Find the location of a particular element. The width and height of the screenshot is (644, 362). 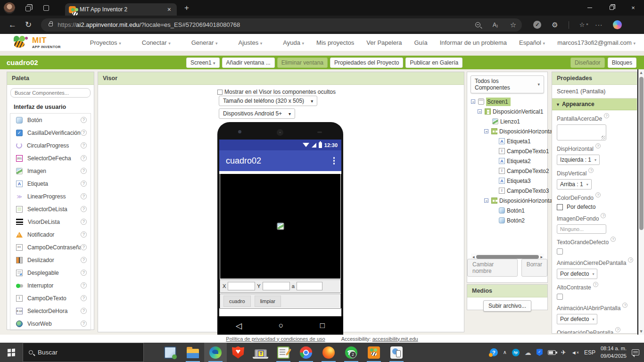

taskbar-companion is located at coordinates (396, 353).